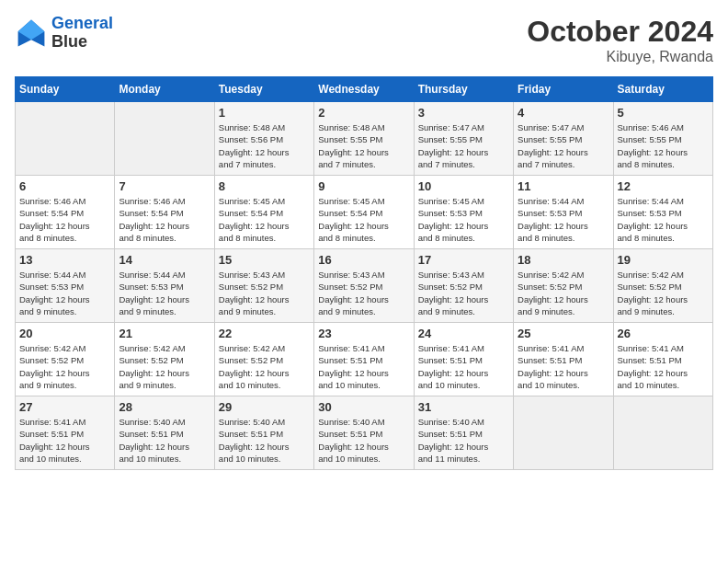 This screenshot has height=563, width=728. I want to click on day-number: 30, so click(364, 407).